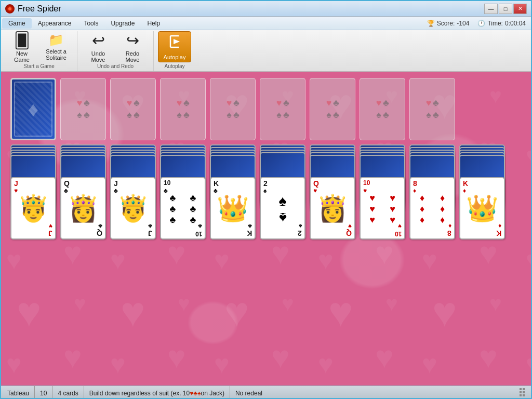 This screenshot has height=399, width=532. What do you see at coordinates (33, 109) in the screenshot?
I see `stock-pile` at bounding box center [33, 109].